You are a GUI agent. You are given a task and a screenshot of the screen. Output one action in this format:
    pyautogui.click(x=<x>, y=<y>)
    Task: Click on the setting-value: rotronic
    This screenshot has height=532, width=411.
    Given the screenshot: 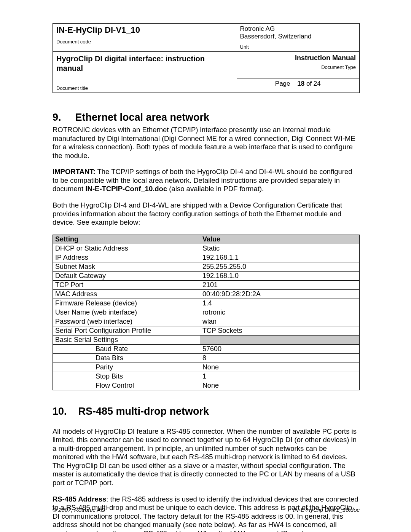 What is the action you would take?
    pyautogui.click(x=279, y=312)
    